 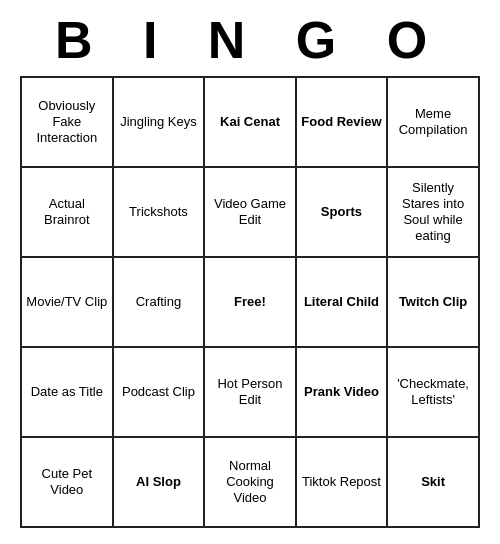 What do you see at coordinates (433, 392) in the screenshot?
I see `cell-r3-c4: 'Checkmate, Leftists'` at bounding box center [433, 392].